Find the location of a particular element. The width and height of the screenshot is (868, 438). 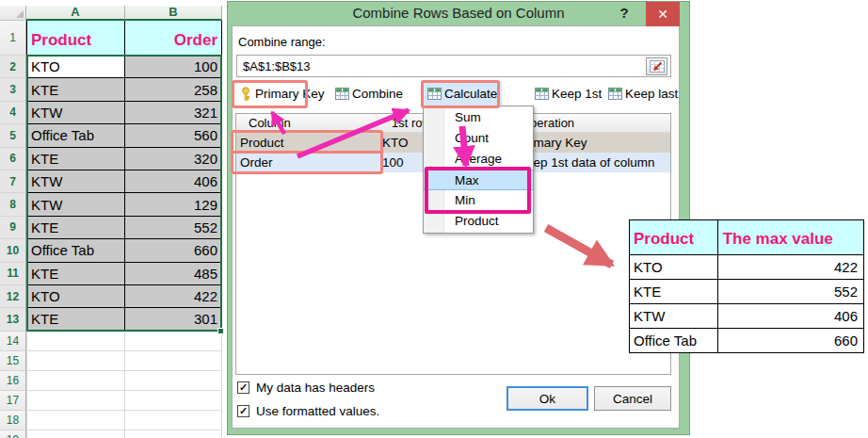

row-number: 8 is located at coordinates (13, 204).